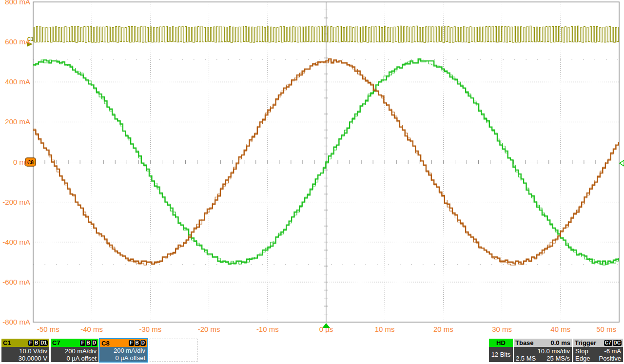 This screenshot has width=624, height=364. Describe the element at coordinates (75, 350) in the screenshot. I see `channel-box-c7: C7 F B D 200 mA/div 0 µA offset` at that location.